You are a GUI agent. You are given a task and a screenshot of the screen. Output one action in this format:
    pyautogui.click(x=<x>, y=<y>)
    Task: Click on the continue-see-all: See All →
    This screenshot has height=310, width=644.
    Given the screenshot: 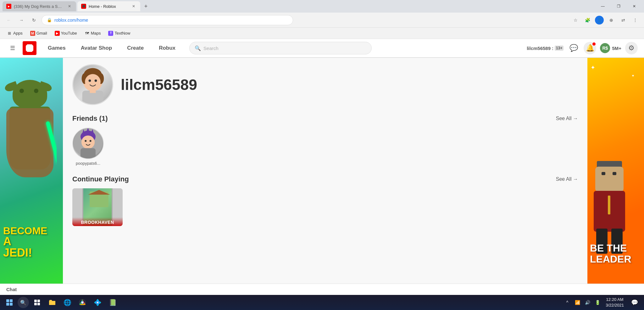 What is the action you would take?
    pyautogui.click(x=567, y=179)
    